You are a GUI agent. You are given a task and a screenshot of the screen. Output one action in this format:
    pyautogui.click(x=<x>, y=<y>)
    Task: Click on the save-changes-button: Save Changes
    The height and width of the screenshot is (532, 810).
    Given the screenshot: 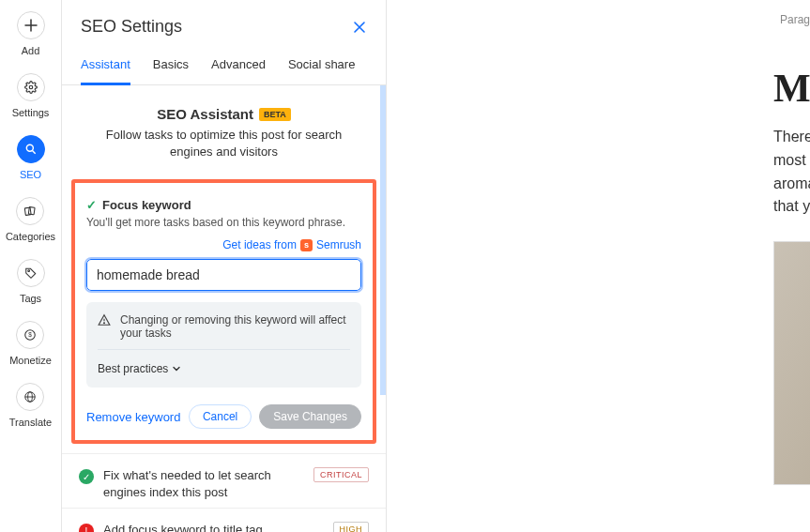 What is the action you would take?
    pyautogui.click(x=310, y=417)
    